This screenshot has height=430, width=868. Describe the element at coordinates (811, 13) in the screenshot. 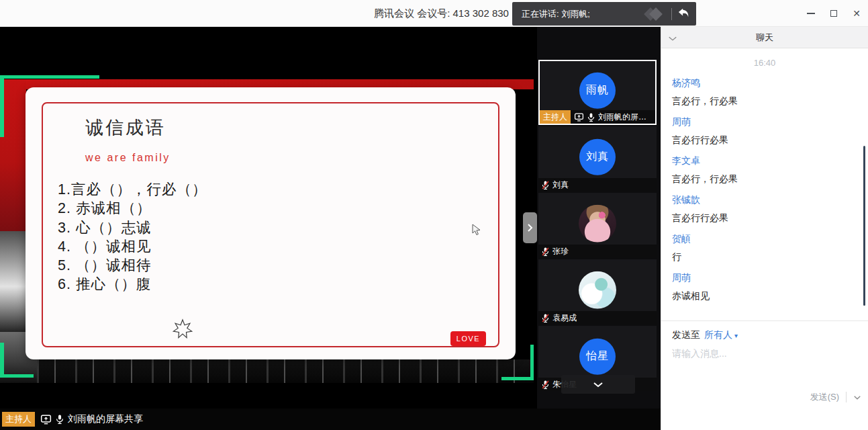

I see `minimize-button` at that location.